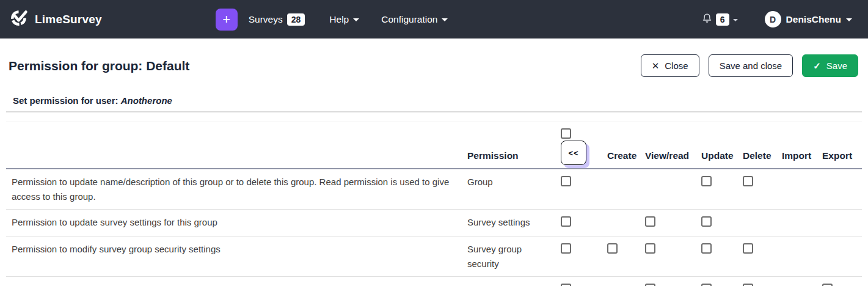 This screenshot has width=868, height=286. Describe the element at coordinates (68, 20) in the screenshot. I see `brand-name: LimeSurvey` at that location.